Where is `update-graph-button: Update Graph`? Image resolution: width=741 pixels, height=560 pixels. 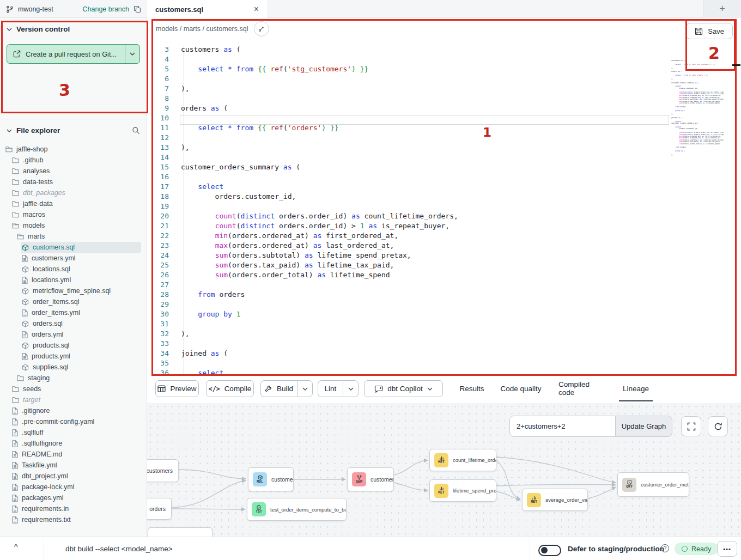
update-graph-button: Update Graph is located at coordinates (644, 426).